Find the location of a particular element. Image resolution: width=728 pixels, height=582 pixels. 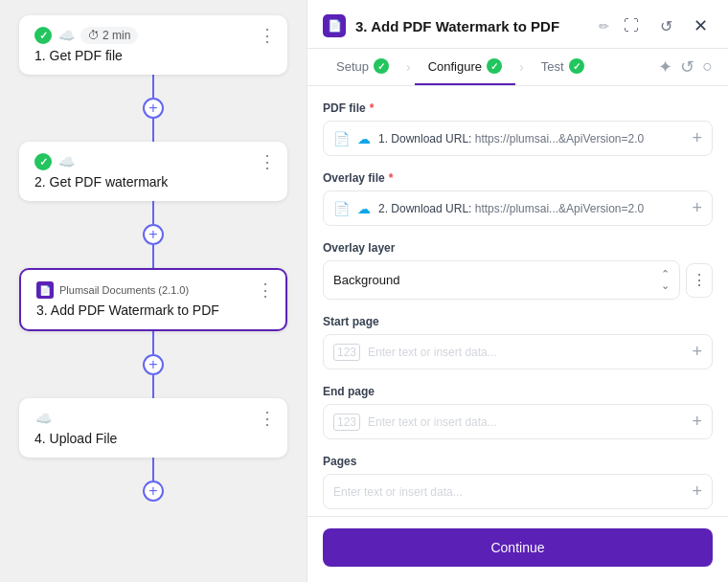

overlay-file-required: * is located at coordinates (391, 178).